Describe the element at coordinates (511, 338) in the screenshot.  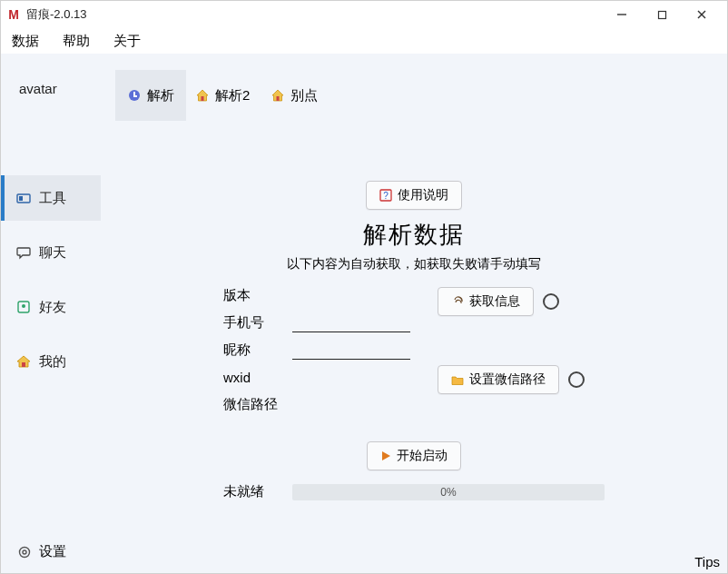
I see `form-right-column: 获取信息 设置微信路径` at that location.